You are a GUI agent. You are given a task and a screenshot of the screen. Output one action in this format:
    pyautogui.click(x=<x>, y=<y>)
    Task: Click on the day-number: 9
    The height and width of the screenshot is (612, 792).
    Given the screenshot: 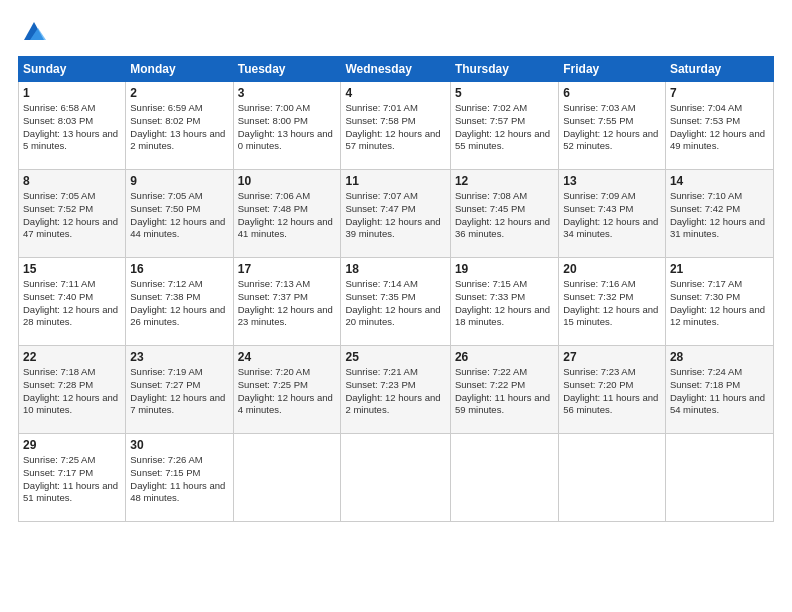 What is the action you would take?
    pyautogui.click(x=179, y=181)
    